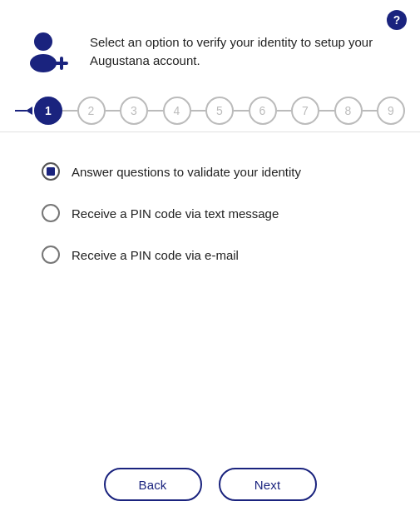 This screenshot has height=526, width=420. What do you see at coordinates (263, 111) in the screenshot?
I see `step-6: 6` at bounding box center [263, 111].